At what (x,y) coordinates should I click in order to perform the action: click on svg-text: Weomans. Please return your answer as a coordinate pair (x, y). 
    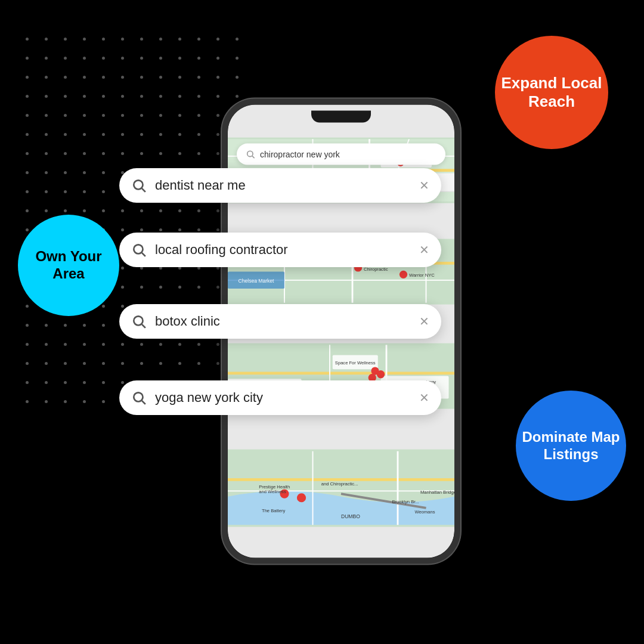
    Looking at the image, I should click on (425, 512).